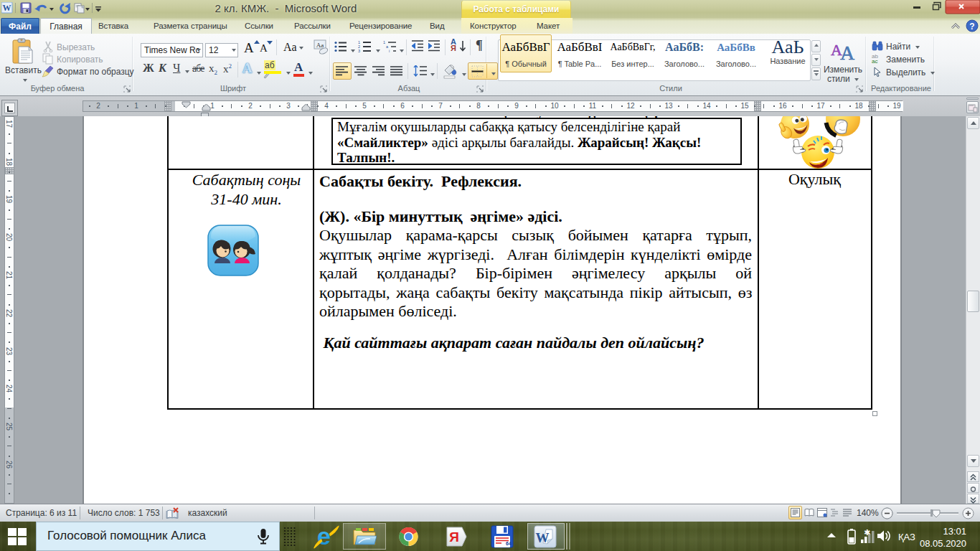 This screenshot has width=980, height=551. Describe the element at coordinates (359, 51) in the screenshot. I see `svg-text: 3` at that location.